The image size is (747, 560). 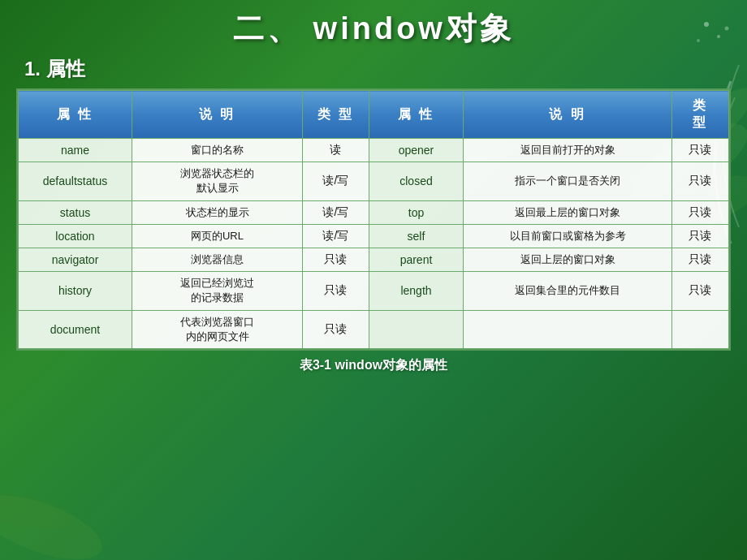 What do you see at coordinates (218, 260) in the screenshot?
I see `table-cell: 浏览器信息` at bounding box center [218, 260].